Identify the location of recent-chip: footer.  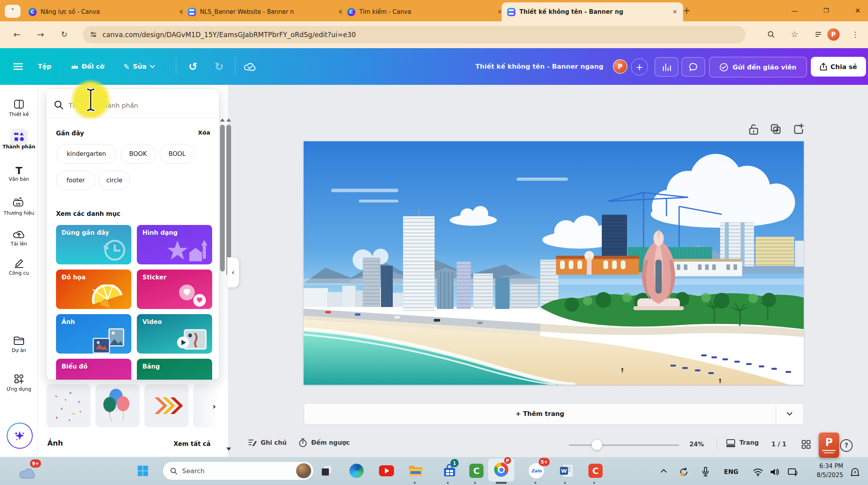
(76, 180).